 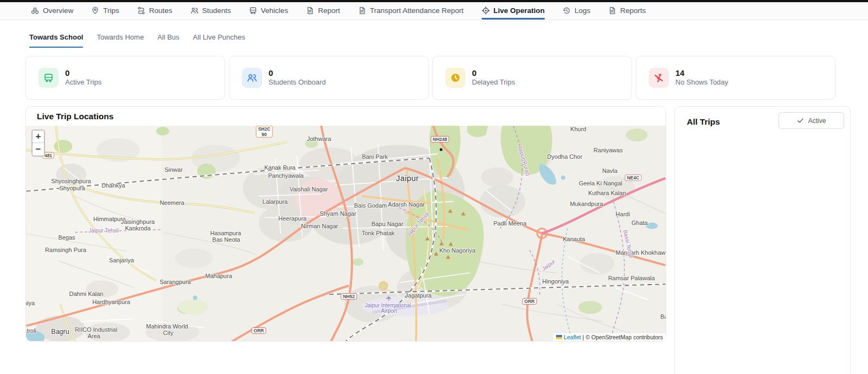 I want to click on nav-item-trips: Trips, so click(x=105, y=11).